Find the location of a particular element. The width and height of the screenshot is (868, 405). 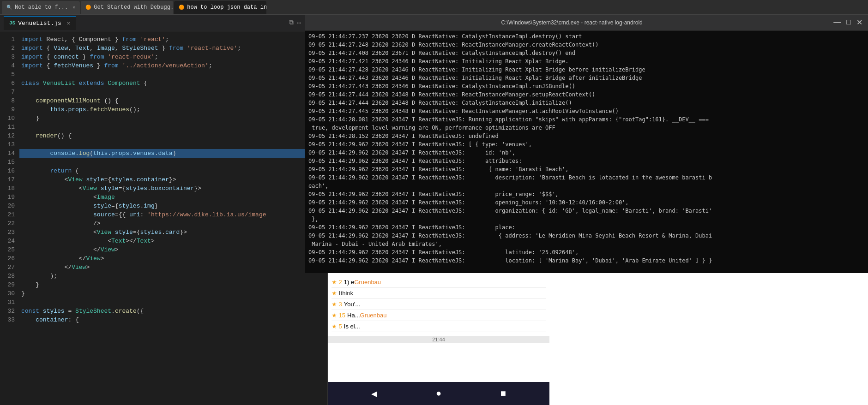

code-line-9: this.props.fetchVenues(); is located at coordinates (162, 110).